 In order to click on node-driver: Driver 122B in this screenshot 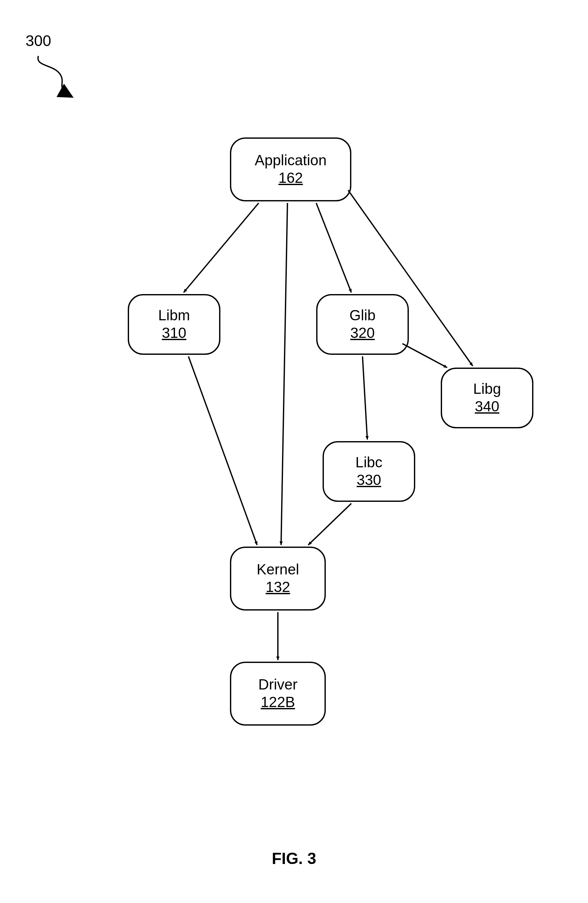, I will do `click(278, 694)`.